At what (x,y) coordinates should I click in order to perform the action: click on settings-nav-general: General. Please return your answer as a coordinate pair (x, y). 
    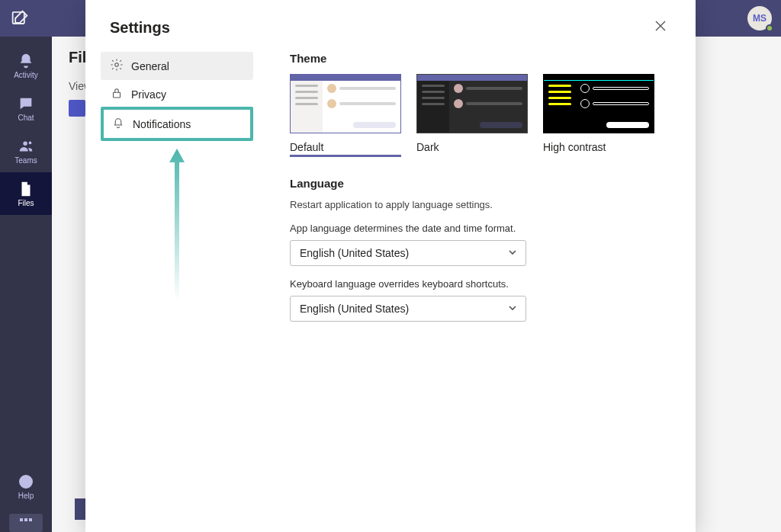
    Looking at the image, I should click on (177, 66).